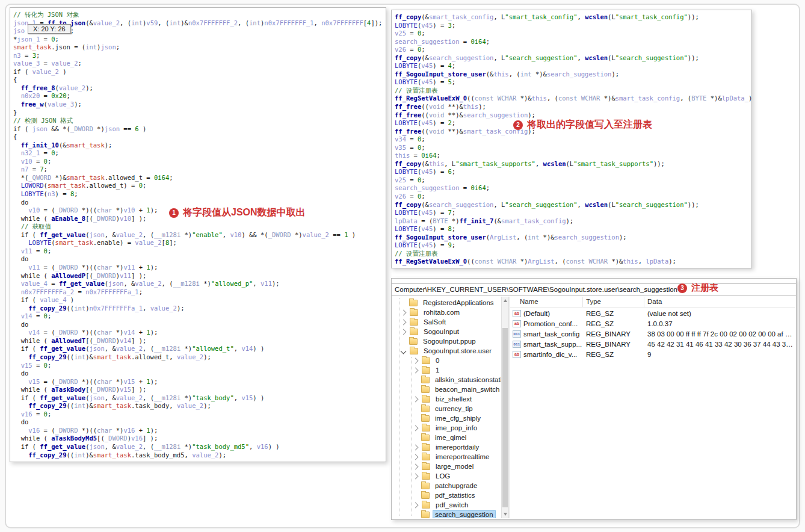 The image size is (805, 532). Describe the element at coordinates (721, 314) in the screenshot. I see `value-data: (value not set)` at that location.